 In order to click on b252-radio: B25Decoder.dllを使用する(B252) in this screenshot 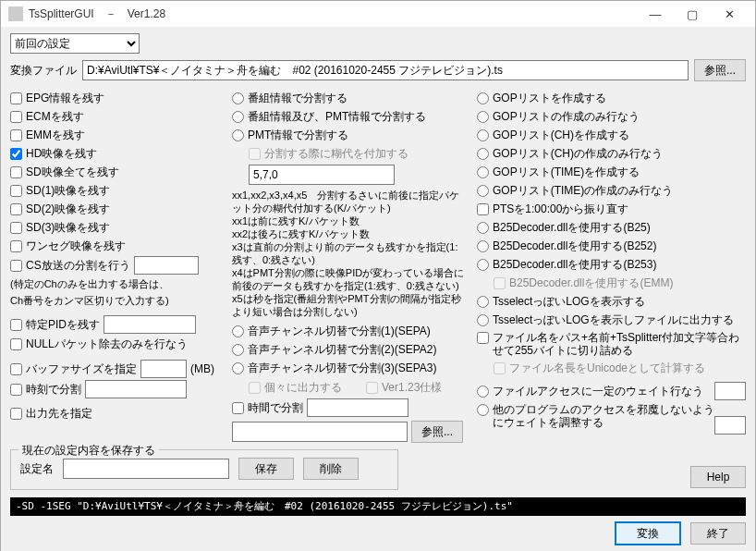, I will do `click(612, 246)`.